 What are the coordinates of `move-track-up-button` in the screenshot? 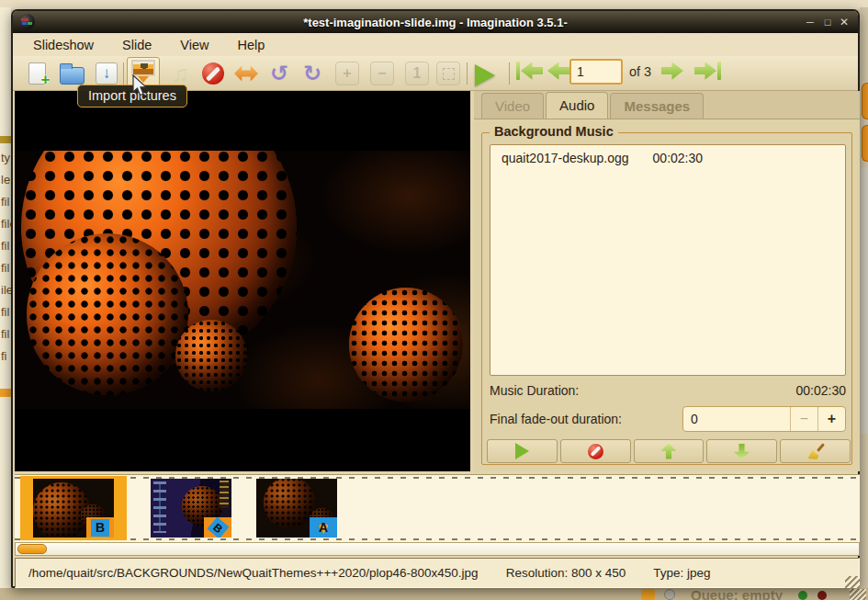 It's located at (669, 451).